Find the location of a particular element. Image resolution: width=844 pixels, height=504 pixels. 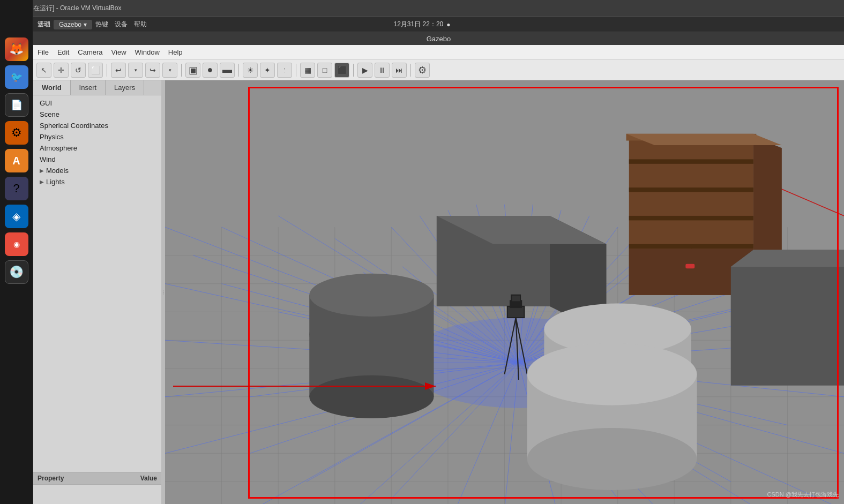

dock-icon-help: ? is located at coordinates (17, 189).